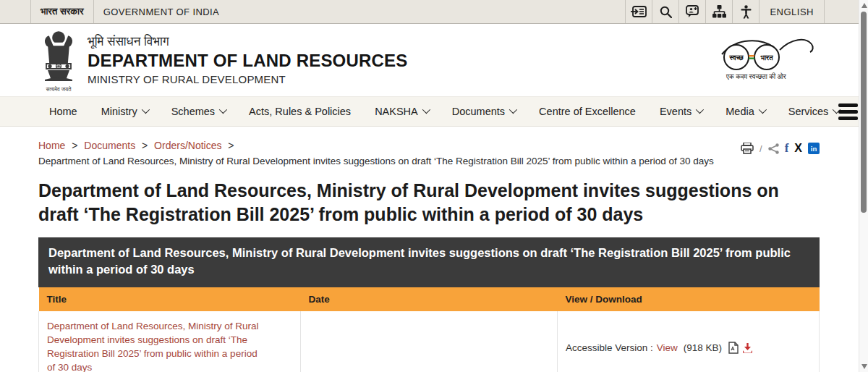 This screenshot has height=372, width=868. Describe the element at coordinates (864, 186) in the screenshot. I see `vertical-scrollbar` at that location.